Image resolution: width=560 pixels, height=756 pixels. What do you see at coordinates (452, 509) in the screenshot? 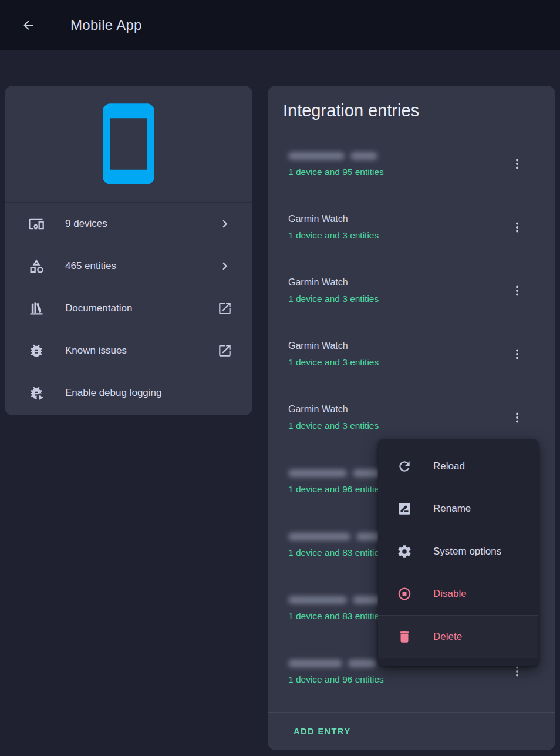
I see `context-menu-item-label: Rename` at bounding box center [452, 509].